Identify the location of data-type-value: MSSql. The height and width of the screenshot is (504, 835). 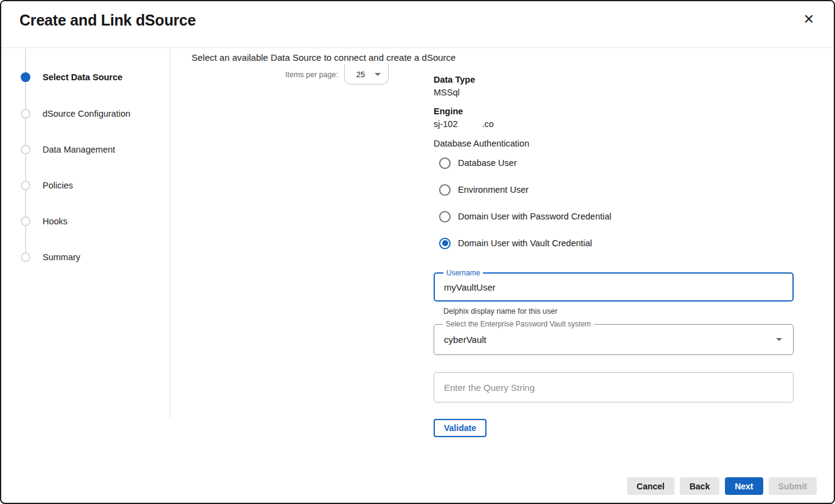
(446, 92).